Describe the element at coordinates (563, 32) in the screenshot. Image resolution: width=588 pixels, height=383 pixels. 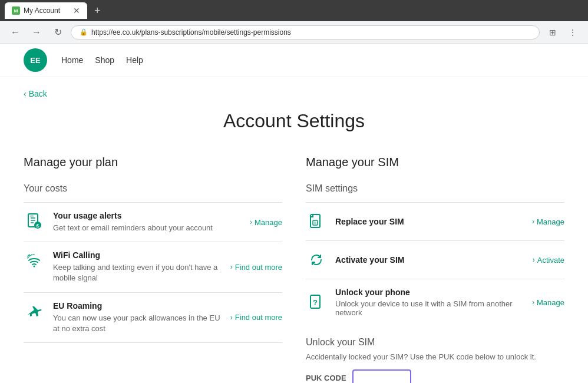
I see `browser-action-icons: ⊞ ⋮` at that location.